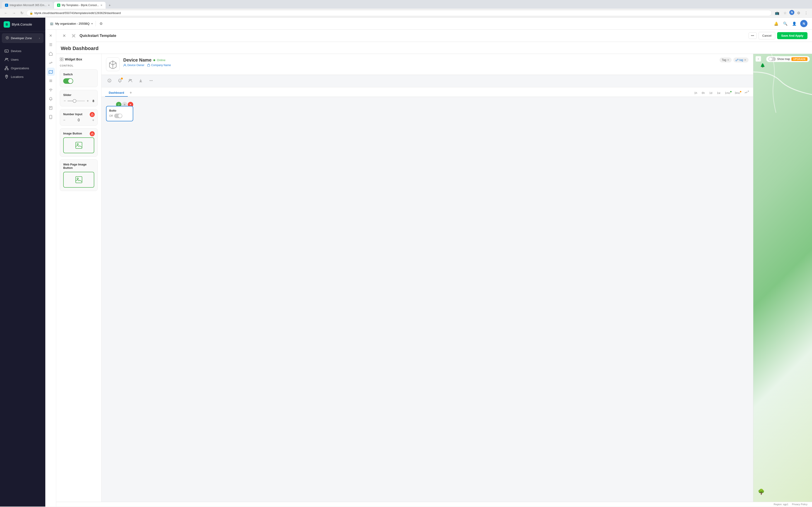 The height and width of the screenshot is (507, 812). I want to click on canvas-widget-container: Butto Off, so click(119, 114).